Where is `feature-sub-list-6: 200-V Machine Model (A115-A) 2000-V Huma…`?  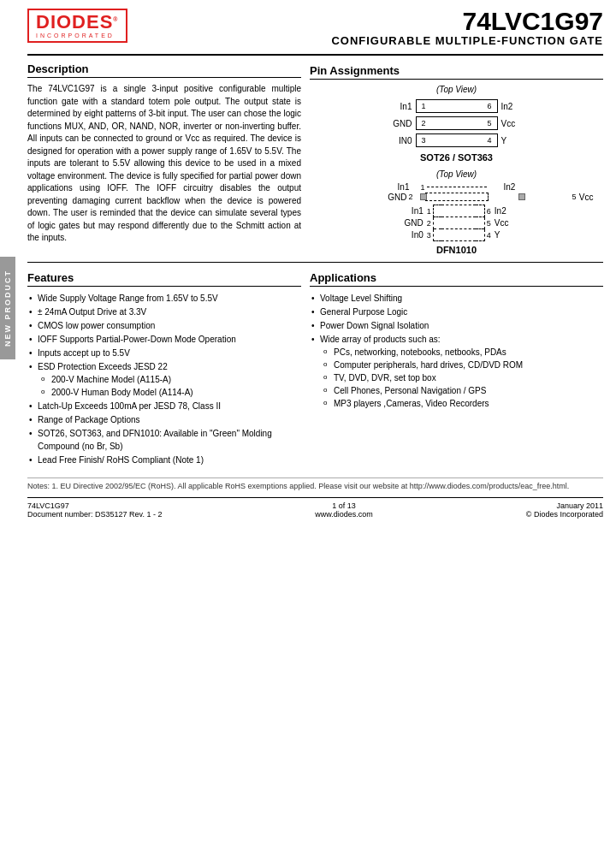
feature-sub-list-6: 200-V Machine Model (A115-A) 2000-V Huma… is located at coordinates (169, 386).